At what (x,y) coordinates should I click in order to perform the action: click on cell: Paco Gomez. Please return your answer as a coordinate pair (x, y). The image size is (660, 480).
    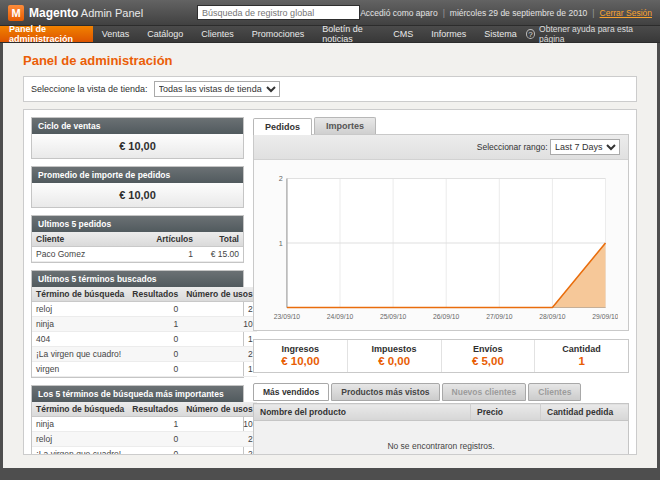
    Looking at the image, I should click on (92, 254).